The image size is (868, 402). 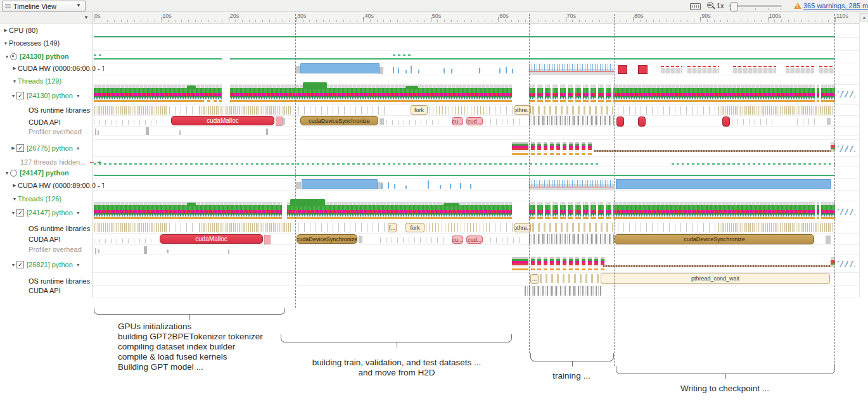 What do you see at coordinates (48, 43) in the screenshot?
I see `sidebar-item-processes-149-1: ▼Processes (149)` at bounding box center [48, 43].